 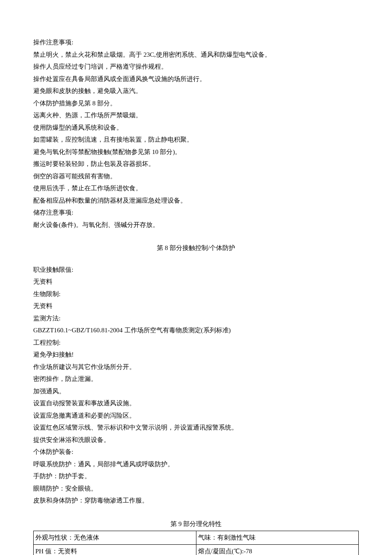 What do you see at coordinates (196, 392) in the screenshot?
I see `text-line: 加强通风。` at bounding box center [196, 392].